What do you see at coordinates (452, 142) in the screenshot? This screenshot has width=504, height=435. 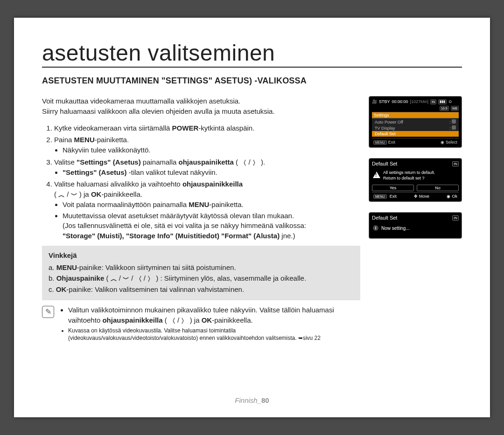 I see `select-label: Select` at bounding box center [452, 142].